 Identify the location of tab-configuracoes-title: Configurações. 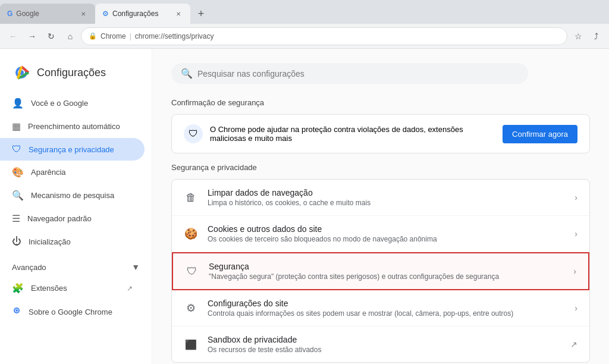
(142, 14).